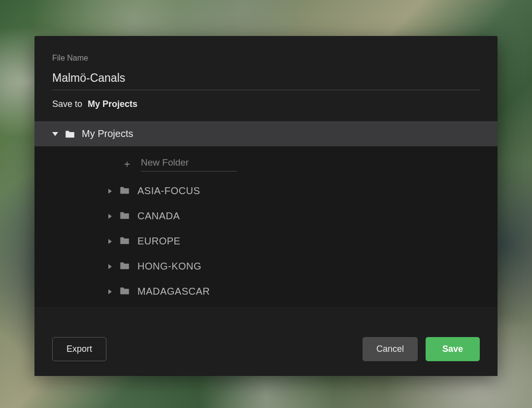 This screenshot has width=532, height=408. I want to click on save-button: Save, so click(453, 349).